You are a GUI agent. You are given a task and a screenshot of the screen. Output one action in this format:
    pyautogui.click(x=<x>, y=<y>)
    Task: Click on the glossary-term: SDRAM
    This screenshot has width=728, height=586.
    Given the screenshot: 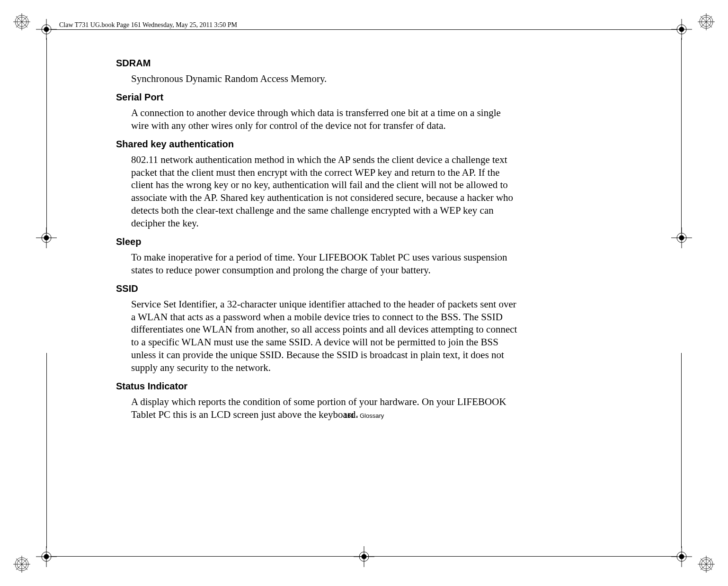 What is the action you would take?
    pyautogui.click(x=318, y=63)
    